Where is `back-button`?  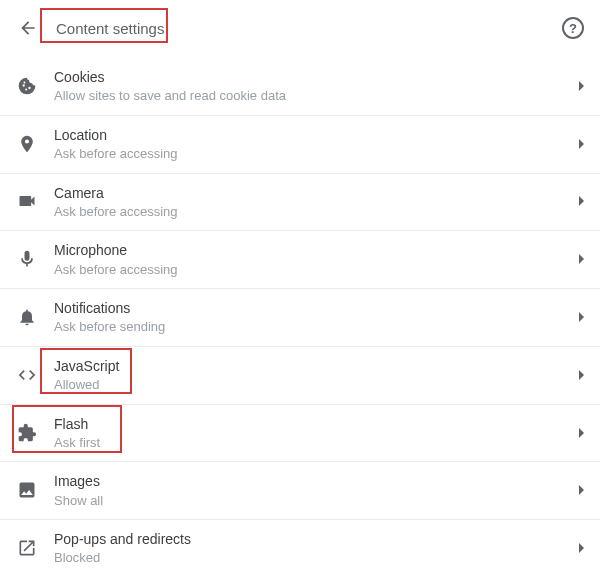 back-button is located at coordinates (28, 28).